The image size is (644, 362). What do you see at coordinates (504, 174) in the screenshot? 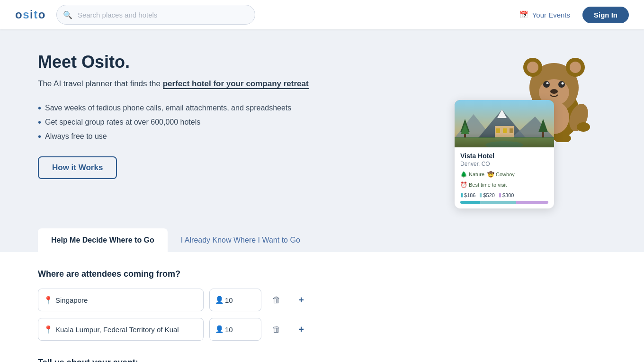
I see `hotel-card-tags: Nature Cowboy` at bounding box center [504, 174].